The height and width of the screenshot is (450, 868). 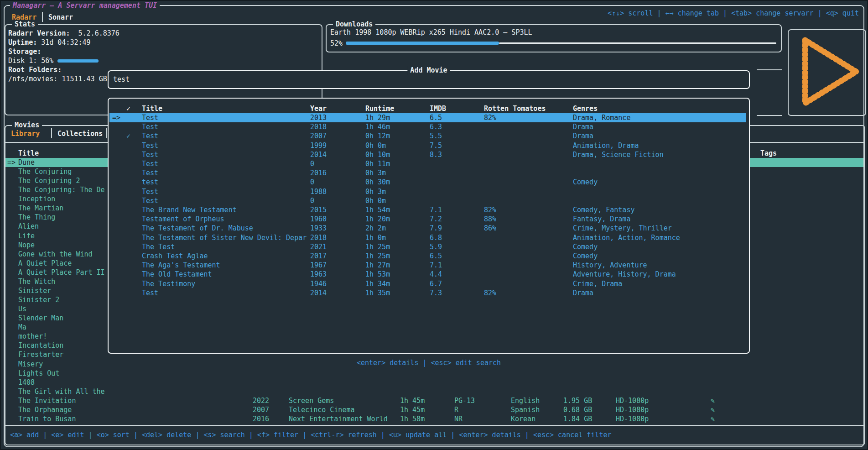 I want to click on tab-sonarr: Sonarr, so click(x=61, y=17).